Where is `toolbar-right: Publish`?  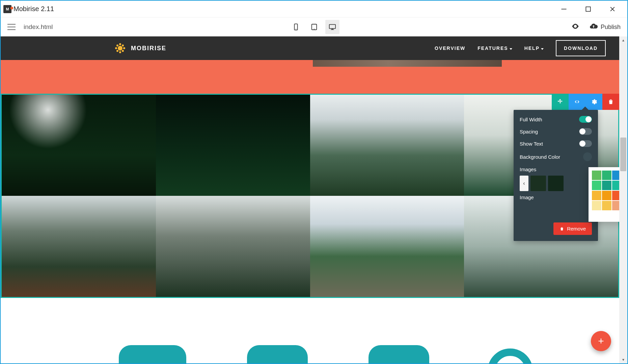 toolbar-right: Publish is located at coordinates (596, 27).